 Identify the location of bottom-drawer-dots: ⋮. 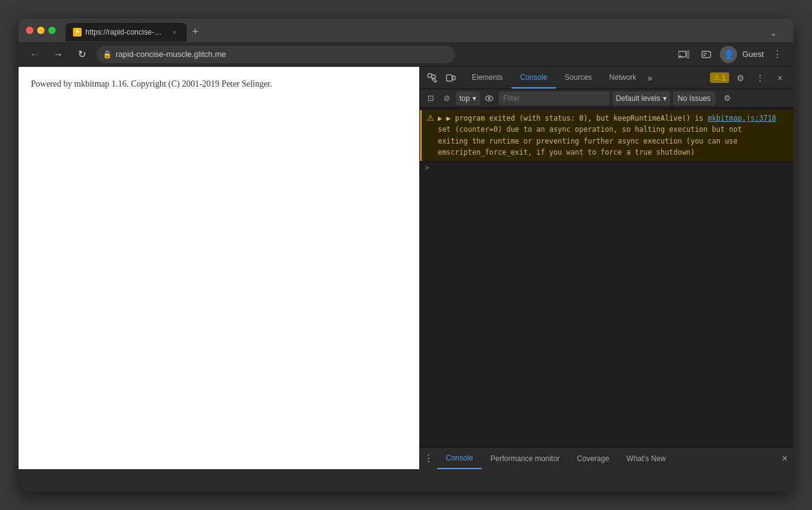
(429, 459).